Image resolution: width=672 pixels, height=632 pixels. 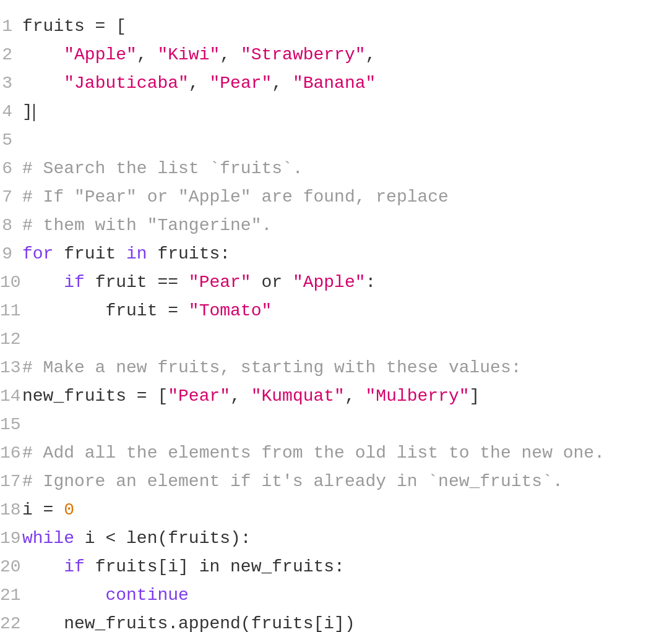 What do you see at coordinates (11, 596) in the screenshot?
I see `line-number: 21` at bounding box center [11, 596].